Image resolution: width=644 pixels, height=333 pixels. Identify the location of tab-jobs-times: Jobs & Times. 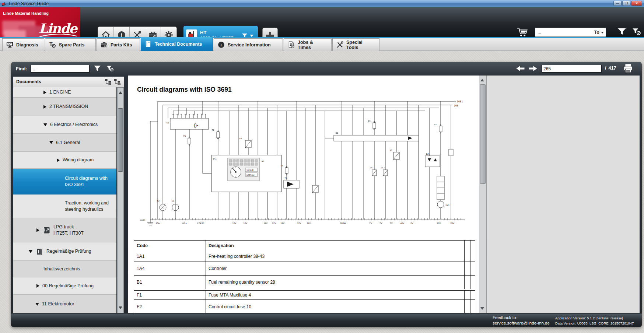
(308, 45).